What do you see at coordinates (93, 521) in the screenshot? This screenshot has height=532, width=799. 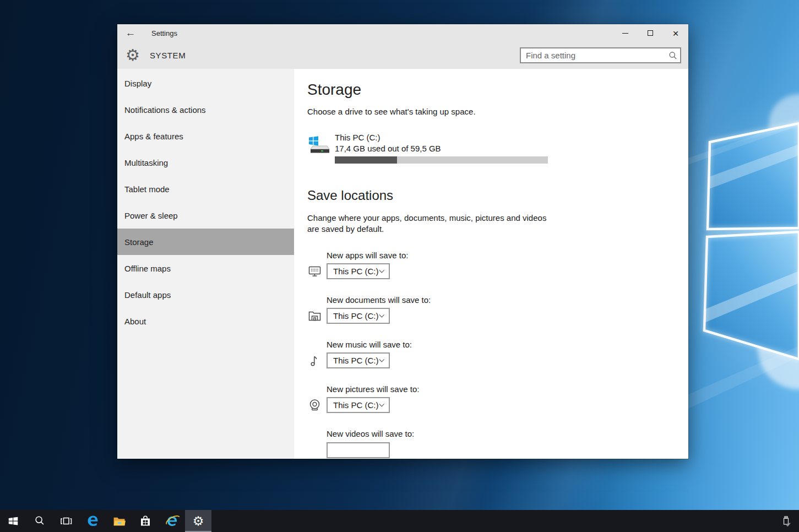 I see `edge-icon` at bounding box center [93, 521].